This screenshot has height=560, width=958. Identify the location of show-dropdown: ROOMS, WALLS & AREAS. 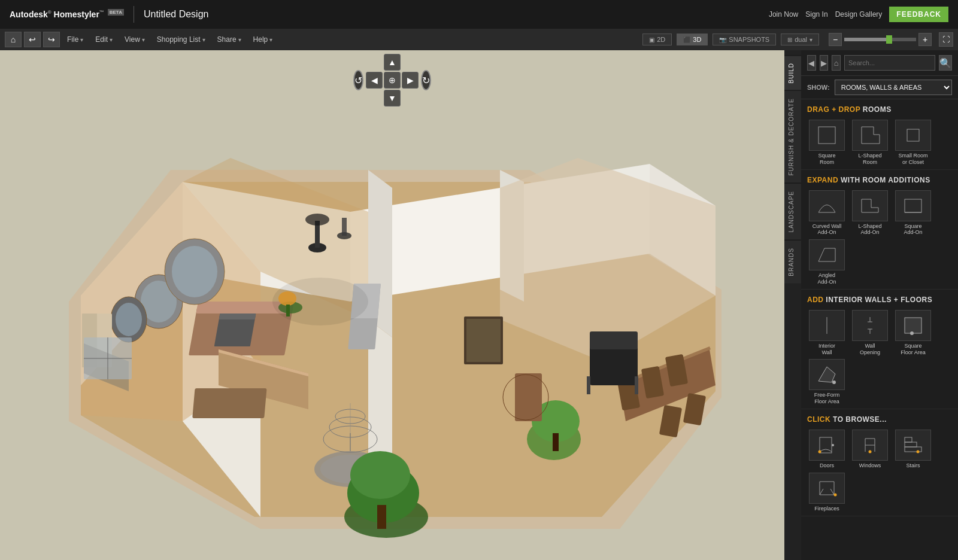
(893, 87).